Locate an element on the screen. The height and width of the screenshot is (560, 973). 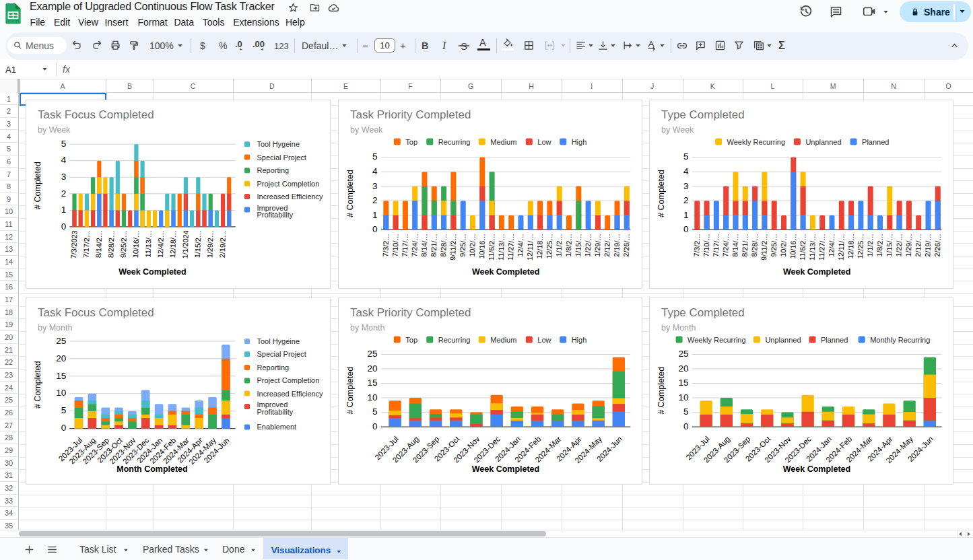
svg-text: 10/16/… is located at coordinates (136, 245).